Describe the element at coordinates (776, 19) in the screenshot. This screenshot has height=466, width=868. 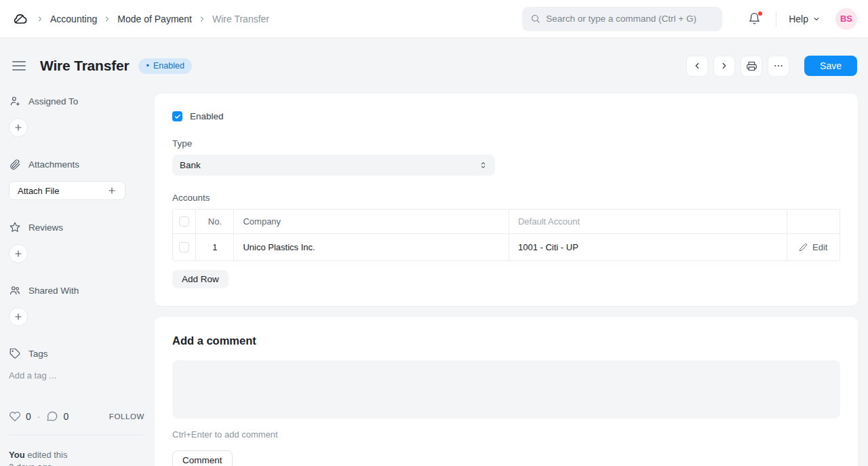
I see `divider` at that location.